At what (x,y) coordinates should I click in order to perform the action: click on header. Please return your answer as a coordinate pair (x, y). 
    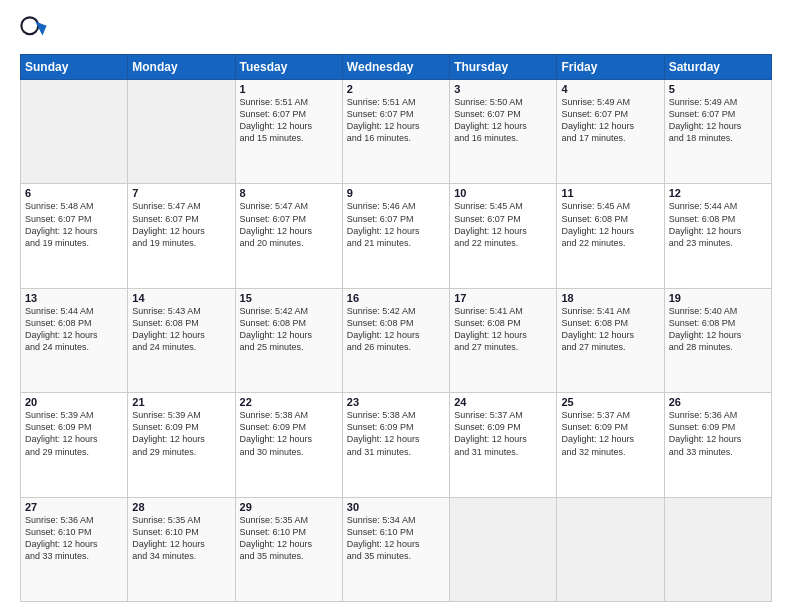
    Looking at the image, I should click on (396, 30).